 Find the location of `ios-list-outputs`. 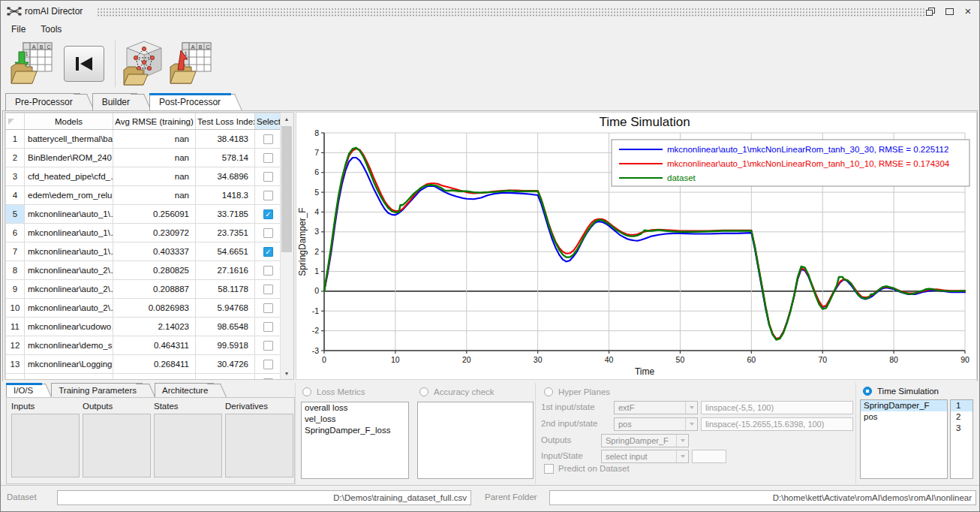

ios-list-outputs is located at coordinates (117, 446).